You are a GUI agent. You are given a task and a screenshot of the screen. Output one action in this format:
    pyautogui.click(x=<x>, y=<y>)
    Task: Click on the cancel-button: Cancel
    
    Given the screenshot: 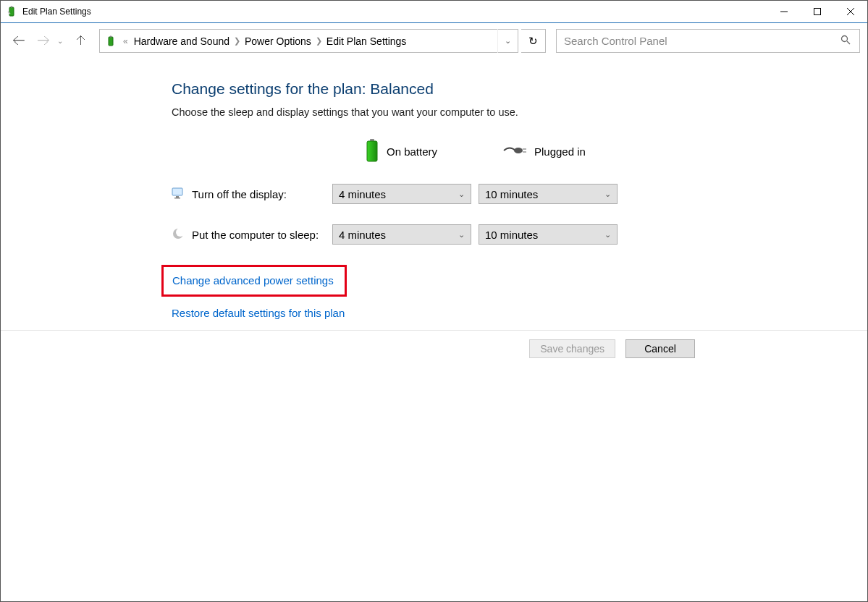 What is the action you would take?
    pyautogui.click(x=660, y=349)
    